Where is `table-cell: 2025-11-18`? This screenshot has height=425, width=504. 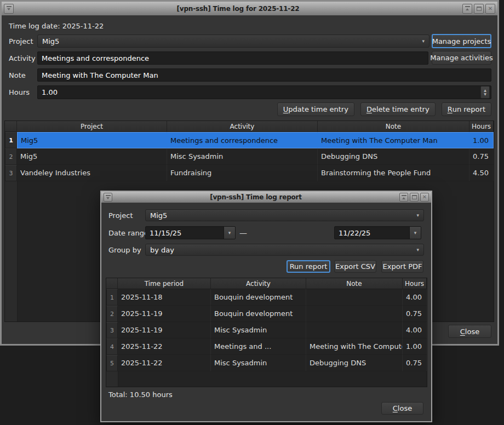
table-cell: 2025-11-18 is located at coordinates (164, 297).